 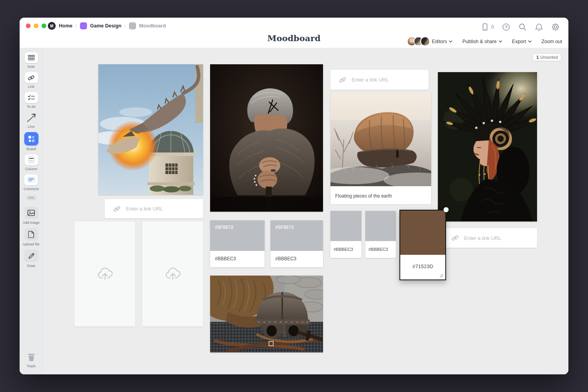 I want to click on breadcrumb: M Home / Game Design / Moodboard, so click(x=107, y=26).